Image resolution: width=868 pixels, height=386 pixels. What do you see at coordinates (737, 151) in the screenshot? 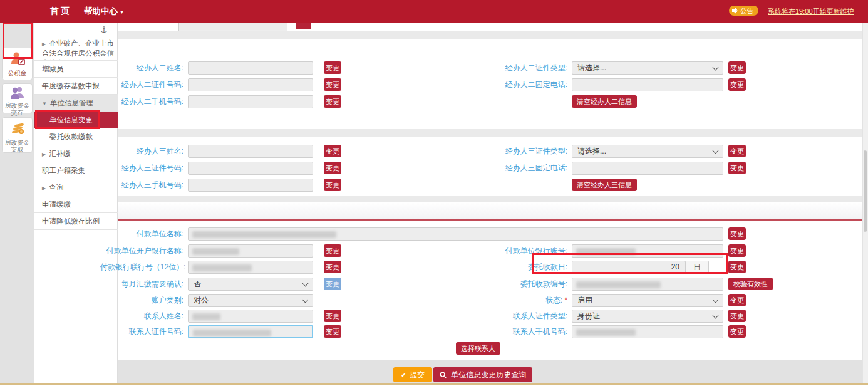
I see `agent3-idtype-change-button: 变更` at bounding box center [737, 151].